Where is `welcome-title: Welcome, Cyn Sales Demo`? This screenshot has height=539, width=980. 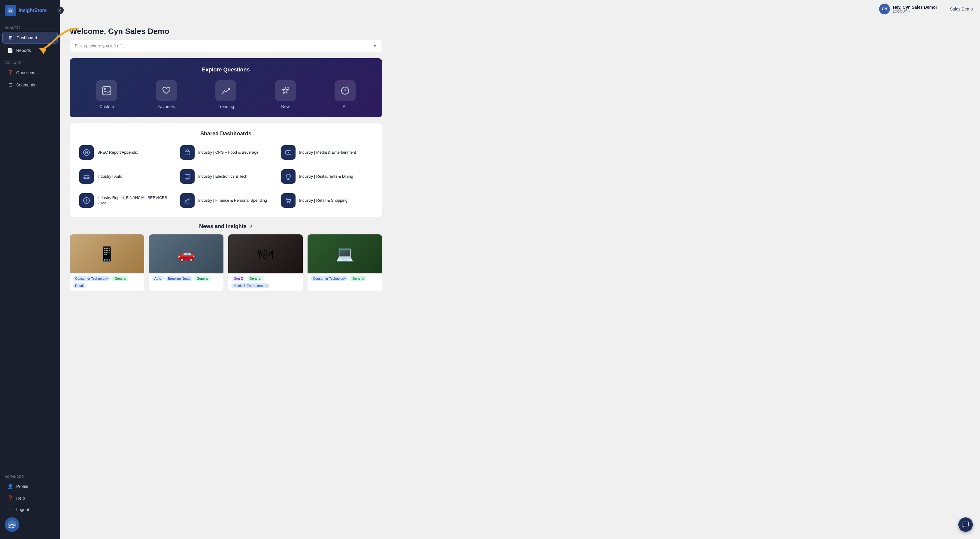
welcome-title: Welcome, Cyn Sales Demo is located at coordinates (520, 31).